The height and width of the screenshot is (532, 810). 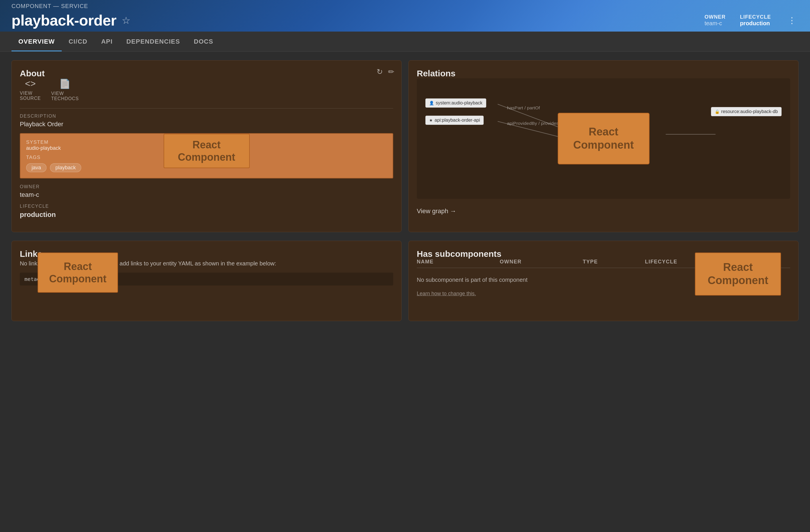 I want to click on favorite-icon: ☆, so click(x=126, y=20).